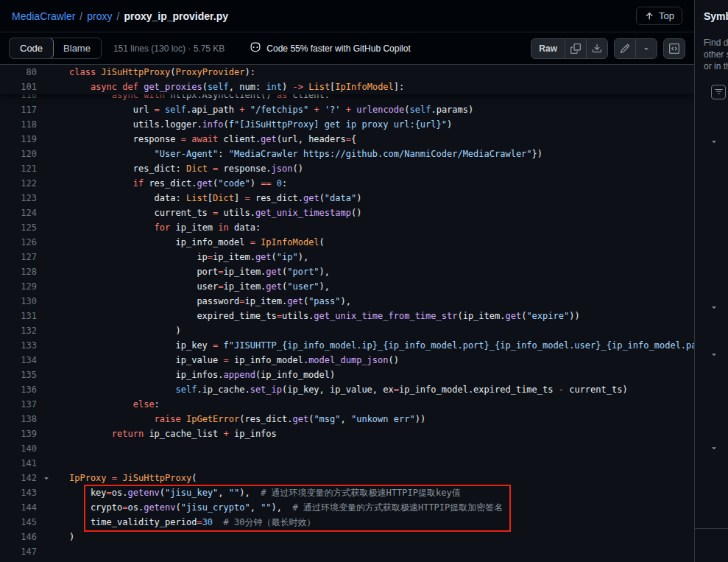  Describe the element at coordinates (55, 49) in the screenshot. I see `code-blame-switcher: Code Blame` at that location.